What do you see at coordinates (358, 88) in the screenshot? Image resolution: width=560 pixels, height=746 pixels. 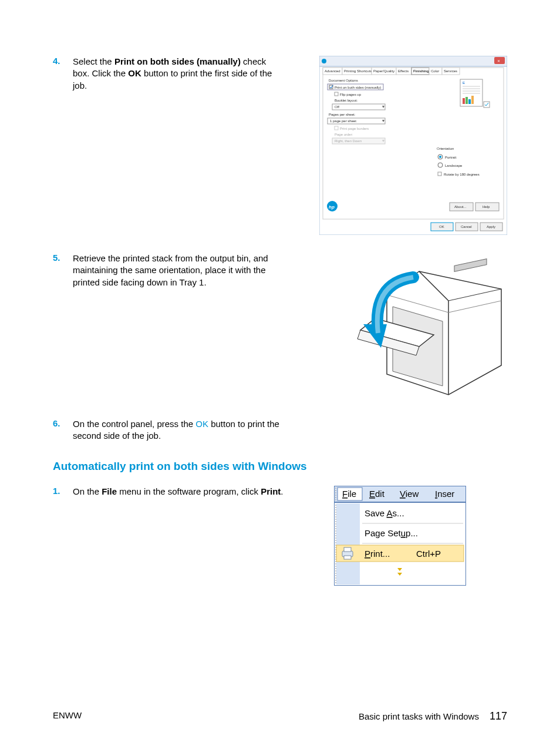 I see `svg-text: Print on both sides (manually)` at bounding box center [358, 88].